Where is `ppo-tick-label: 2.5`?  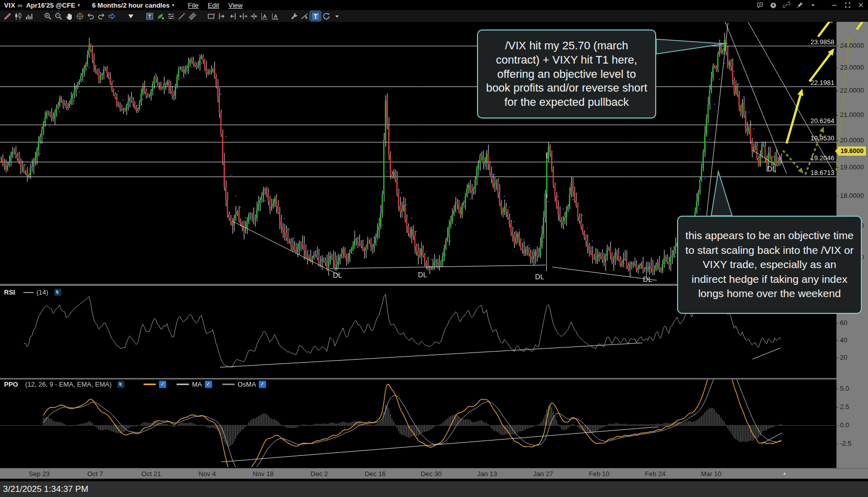 ppo-tick-label: 2.5 is located at coordinates (845, 407).